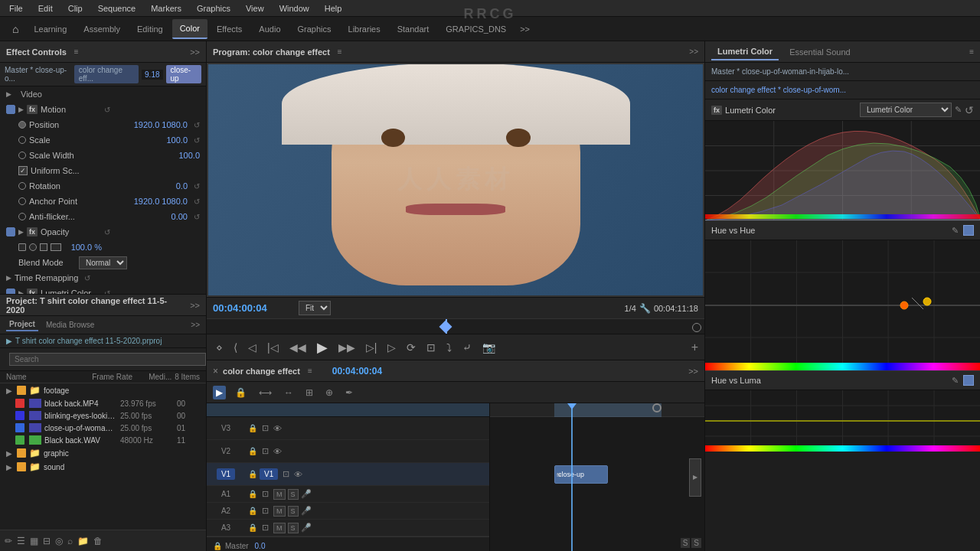 This screenshot has height=551, width=980. I want to click on tl-lock-master: 🔒, so click(217, 546).